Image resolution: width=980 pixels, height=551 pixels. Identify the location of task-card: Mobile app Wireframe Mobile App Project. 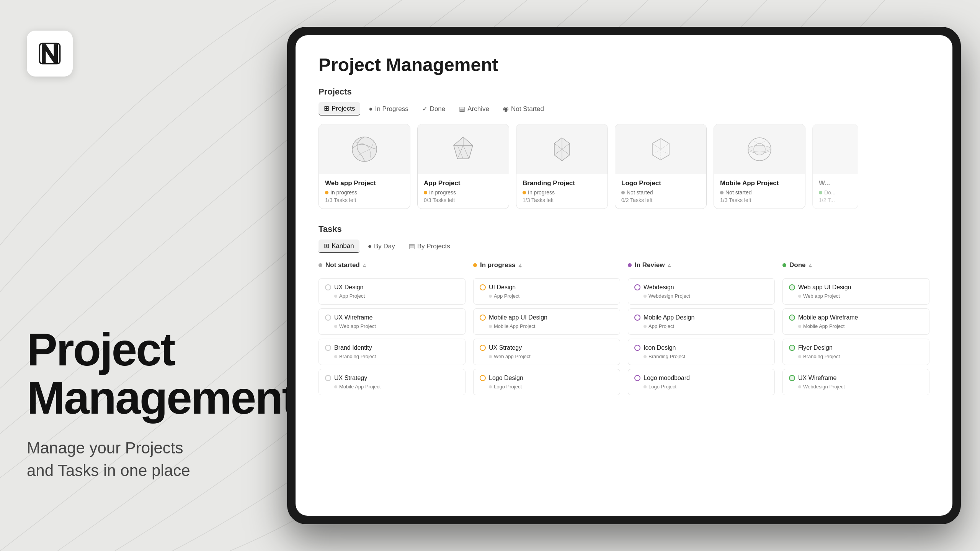
(856, 321).